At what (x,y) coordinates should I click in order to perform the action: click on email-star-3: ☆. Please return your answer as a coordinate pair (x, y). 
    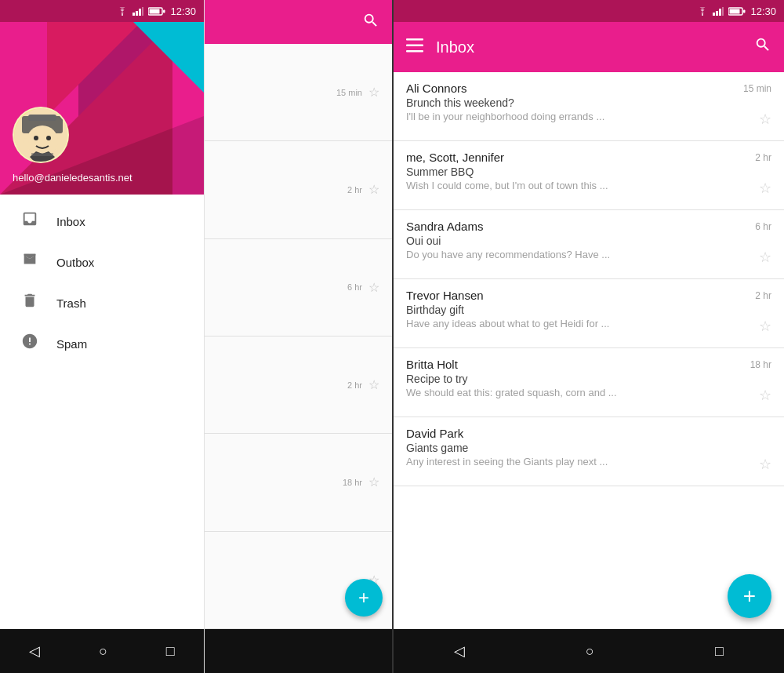
    Looking at the image, I should click on (765, 326).